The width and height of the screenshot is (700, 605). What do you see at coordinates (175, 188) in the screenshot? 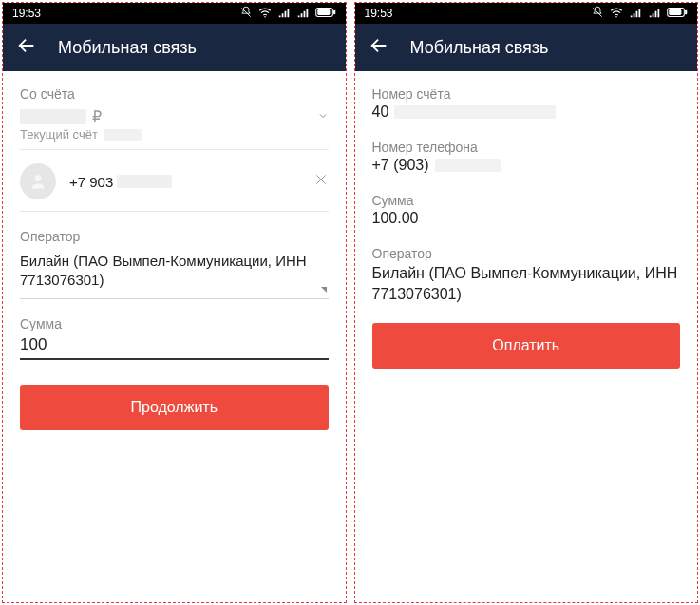
I see `phone-input-row: +7 903` at bounding box center [175, 188].